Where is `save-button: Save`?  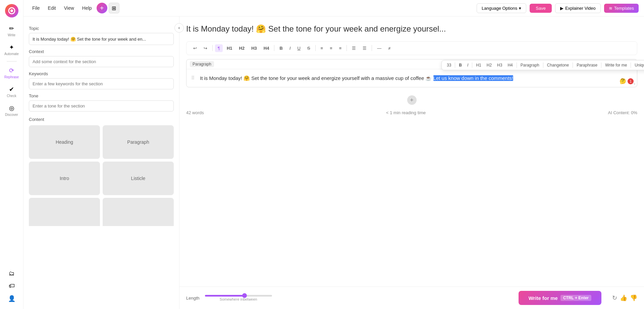
save-button: Save is located at coordinates (541, 8).